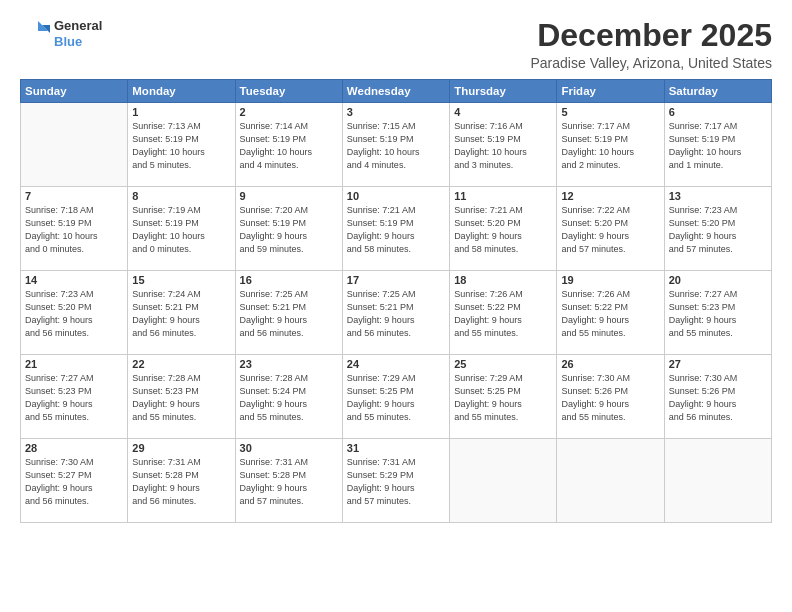  Describe the element at coordinates (181, 280) in the screenshot. I see `day-number: 15` at that location.